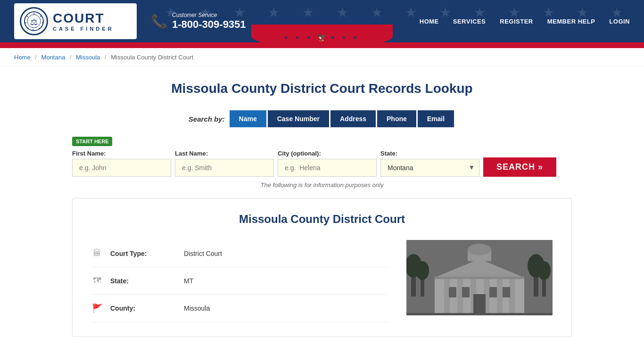 This screenshot has height=362, width=644. Describe the element at coordinates (619, 22) in the screenshot. I see `nav-login: LOGIN` at that location.